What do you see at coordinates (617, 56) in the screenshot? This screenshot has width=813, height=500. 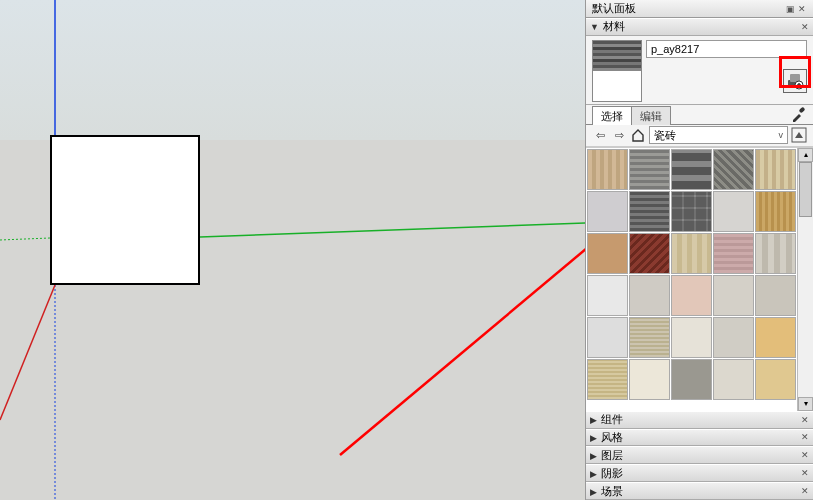 I see `swatch-front-face` at bounding box center [617, 56].